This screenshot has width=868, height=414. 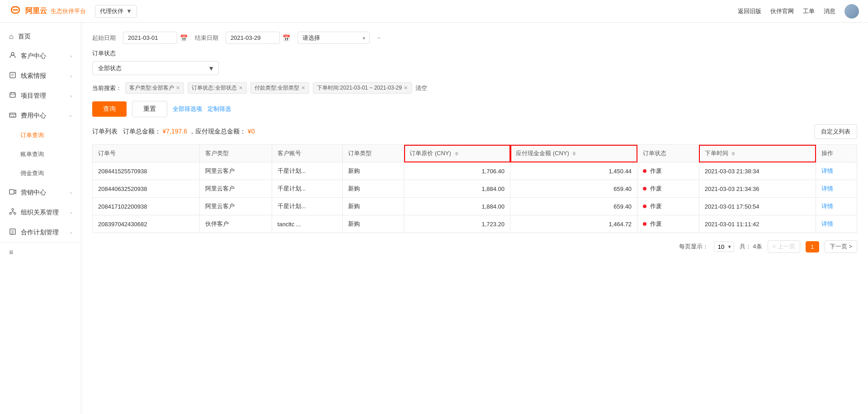 What do you see at coordinates (574, 152) in the screenshot?
I see `sort-up-icon2` at bounding box center [574, 152].